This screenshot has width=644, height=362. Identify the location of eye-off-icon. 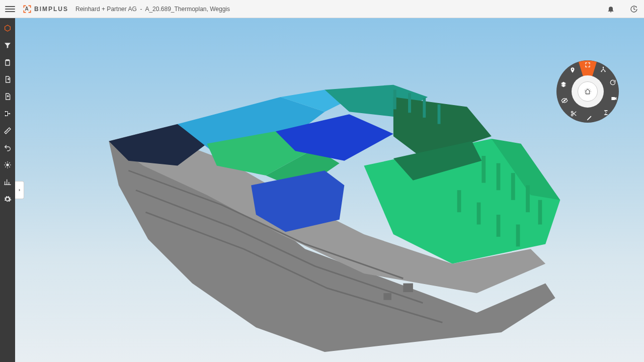
(565, 101).